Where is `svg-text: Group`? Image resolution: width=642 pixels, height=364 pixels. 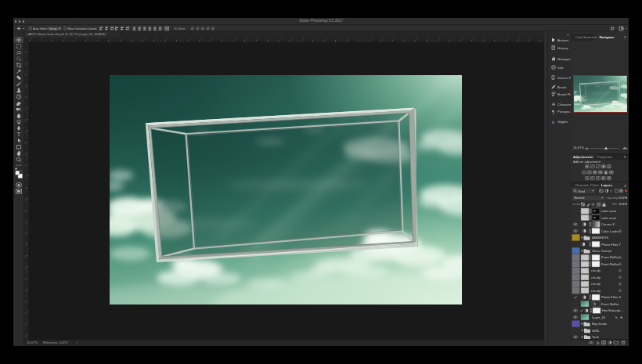 svg-text: Group is located at coordinates (53, 29).